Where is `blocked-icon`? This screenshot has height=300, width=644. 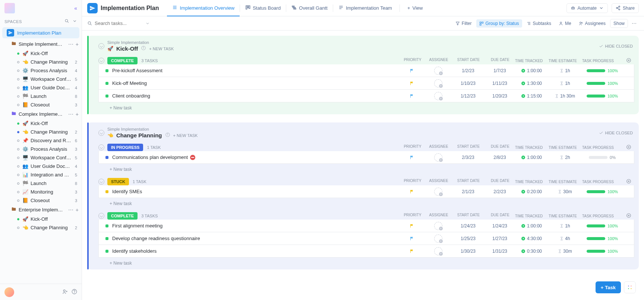
blocked-icon is located at coordinates (193, 157).